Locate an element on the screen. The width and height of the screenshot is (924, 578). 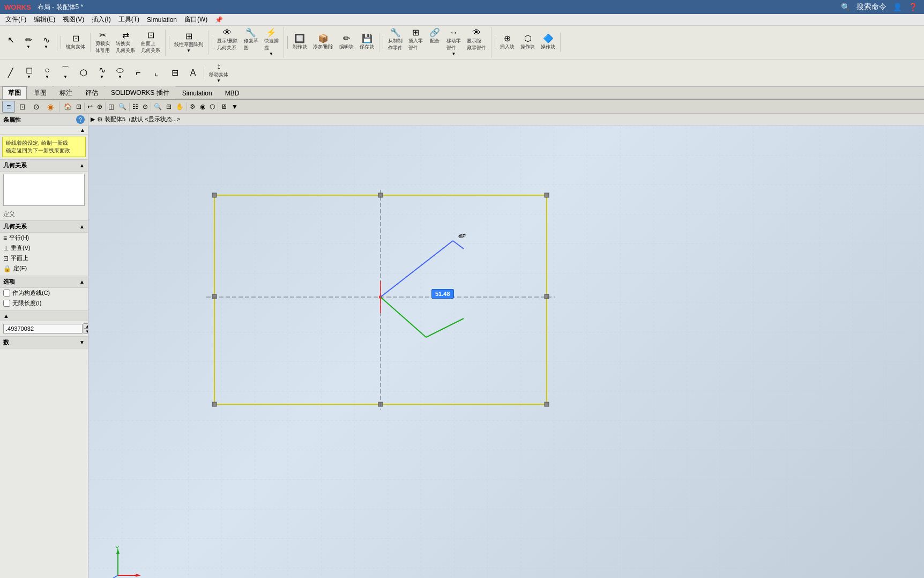
help-icon: ❓ is located at coordinates (913, 7).